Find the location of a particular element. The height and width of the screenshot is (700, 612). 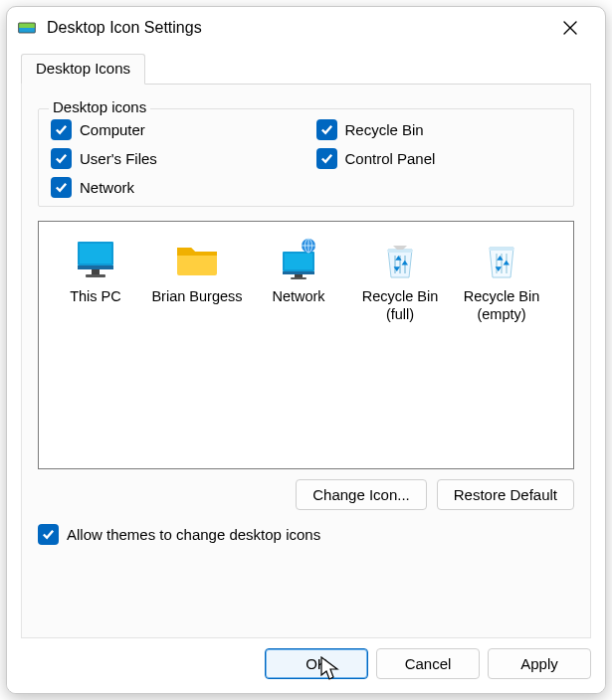

group-desktop-icons: Desktop icons Computer Recycle Bin User'… is located at coordinates (306, 157).